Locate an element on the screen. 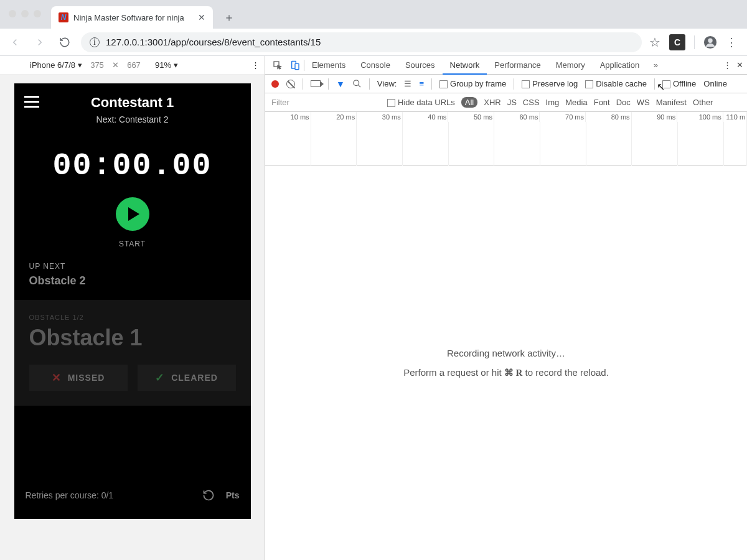 This screenshot has height=560, width=747. tab-elements: Elements is located at coordinates (329, 65).